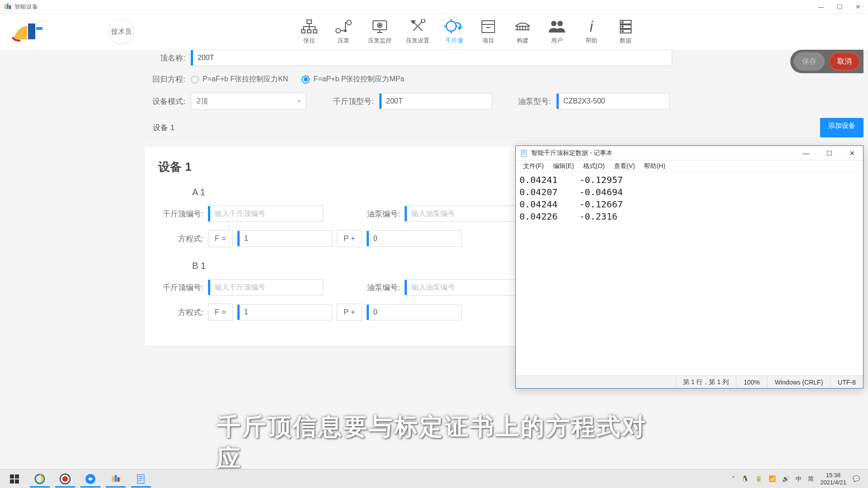 This screenshot has width=868, height=488. What do you see at coordinates (523, 32) in the screenshot?
I see `toolbar-build: 构建` at bounding box center [523, 32].